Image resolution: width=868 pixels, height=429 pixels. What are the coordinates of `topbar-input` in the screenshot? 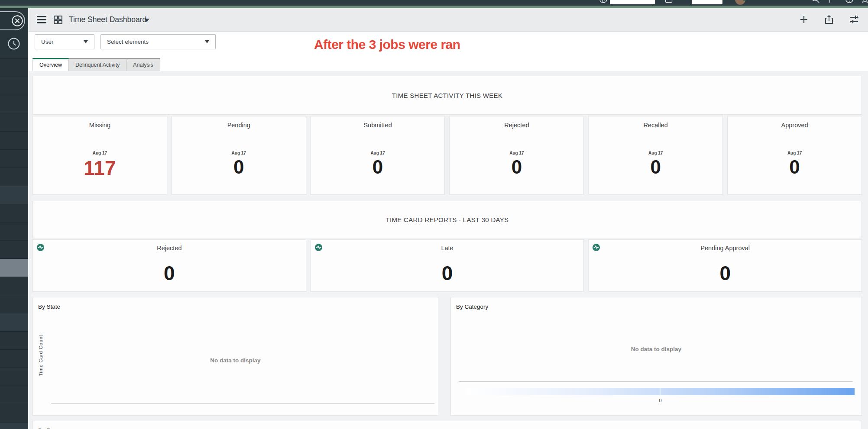 It's located at (632, 2).